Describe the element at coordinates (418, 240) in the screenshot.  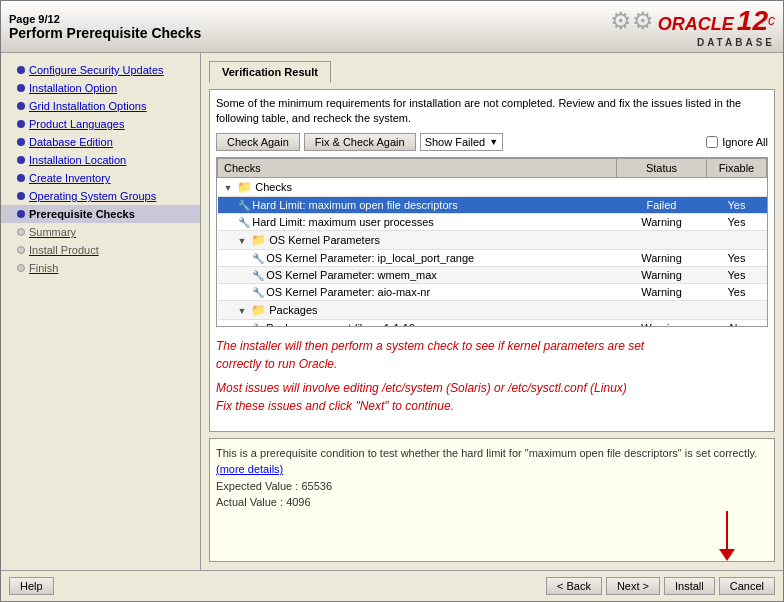
I see `check-label: ▼ 📁 OS Kernel Parameters` at that location.